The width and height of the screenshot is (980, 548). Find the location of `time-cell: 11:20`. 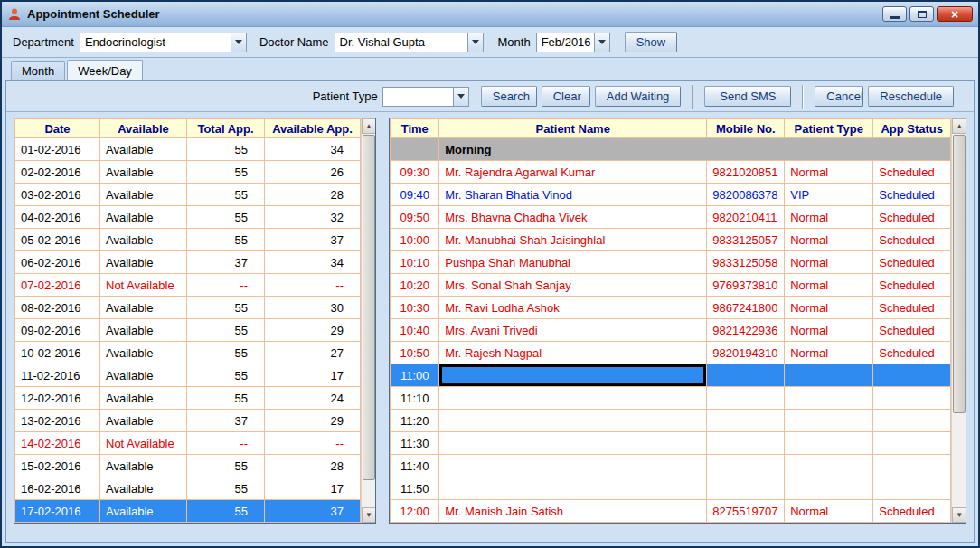

time-cell: 11:20 is located at coordinates (415, 421).